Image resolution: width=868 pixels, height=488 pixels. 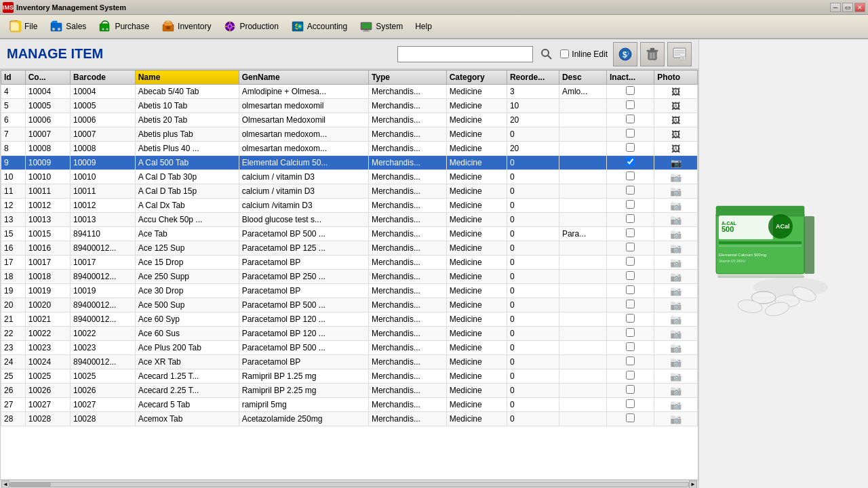 What do you see at coordinates (693, 485) in the screenshot?
I see `scroll-right-button: ►` at bounding box center [693, 485].